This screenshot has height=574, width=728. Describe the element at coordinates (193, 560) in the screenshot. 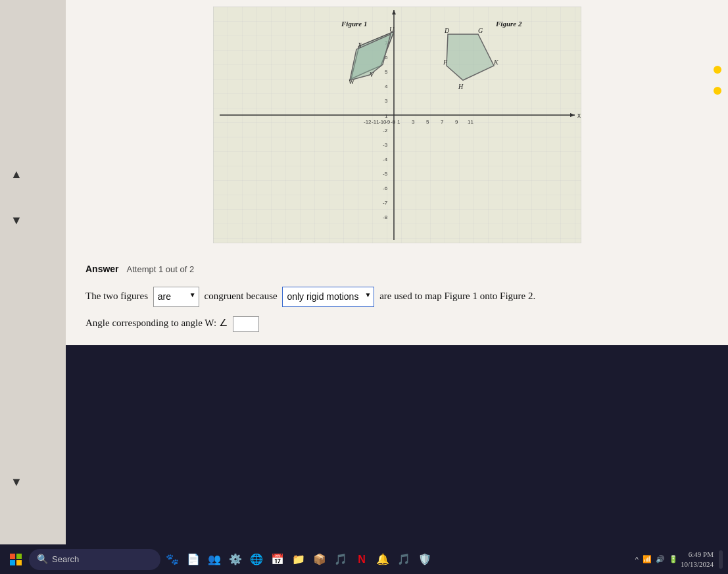

I see `taskbar-app-2: 📄` at that location.